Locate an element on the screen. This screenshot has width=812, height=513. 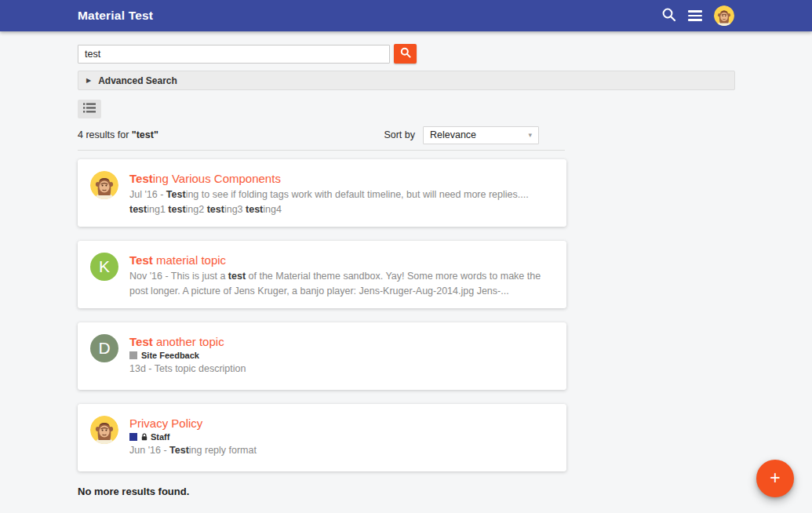
topic-title: Privacy Policy is located at coordinates (342, 424).